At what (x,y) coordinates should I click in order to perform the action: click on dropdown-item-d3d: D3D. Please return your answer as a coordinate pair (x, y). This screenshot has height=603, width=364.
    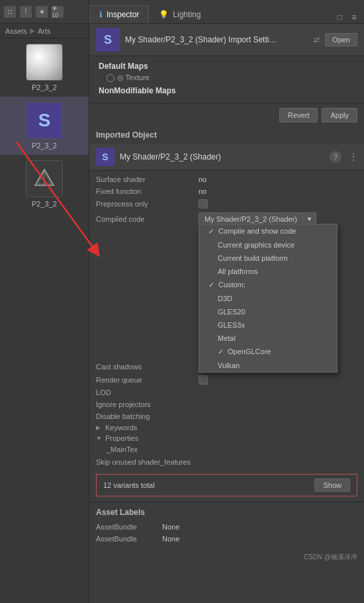
    Looking at the image, I should click on (268, 299).